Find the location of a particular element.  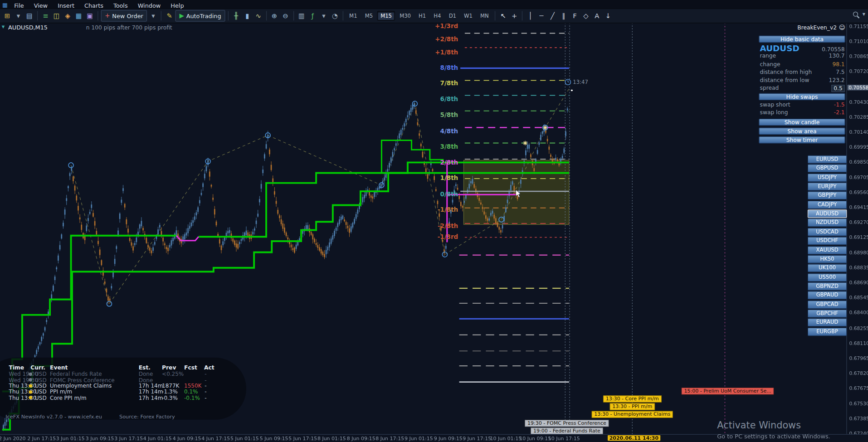

news-col-prev: Prev is located at coordinates (169, 367).